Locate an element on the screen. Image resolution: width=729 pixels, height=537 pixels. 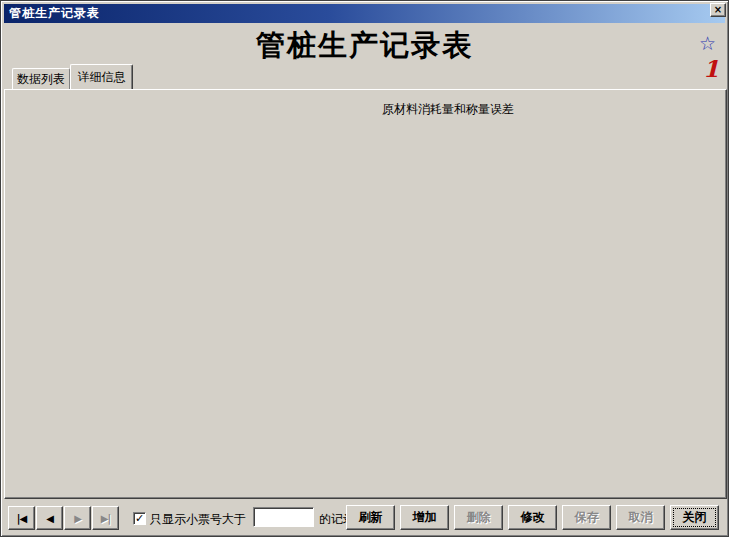
titlebar: 管桩生产记录表 is located at coordinates (364, 14).